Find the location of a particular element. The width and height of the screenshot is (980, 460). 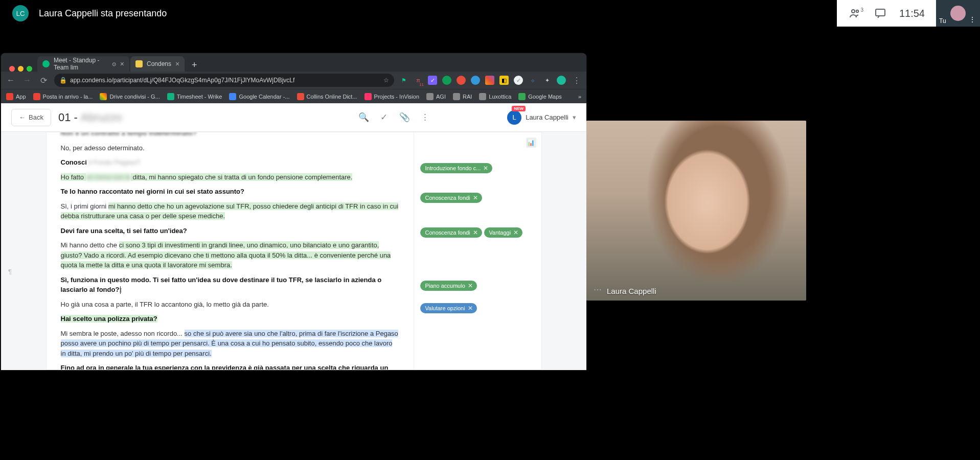

url-input: 🔒 app.condens.io/participant/dLj/Q84FJOq… is located at coordinates (224, 80).